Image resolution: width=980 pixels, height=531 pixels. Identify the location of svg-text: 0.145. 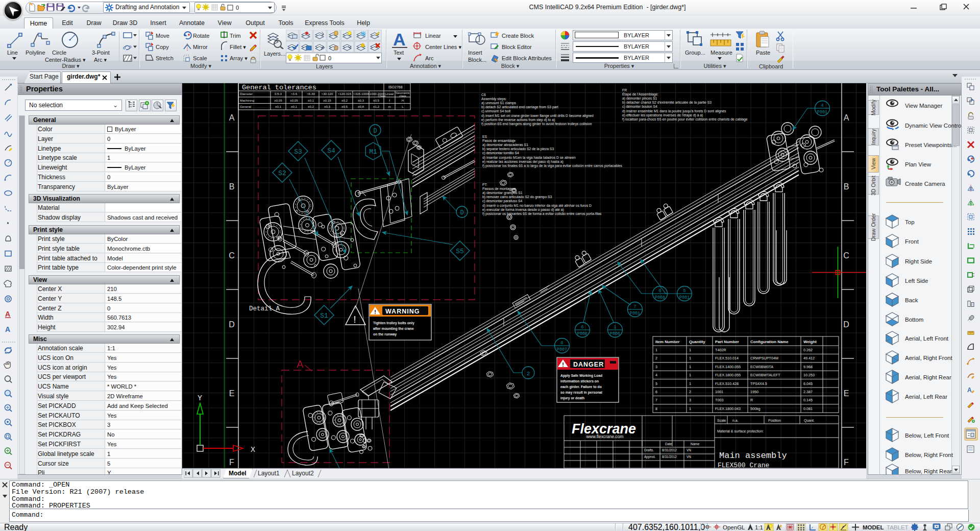
(808, 400).